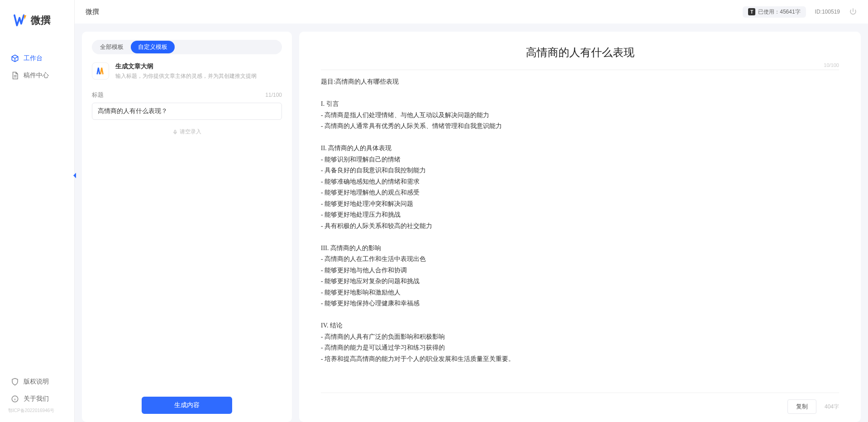 This screenshot has height=422, width=868. Describe the element at coordinates (75, 175) in the screenshot. I see `sidebar-collapse-handle` at that location.